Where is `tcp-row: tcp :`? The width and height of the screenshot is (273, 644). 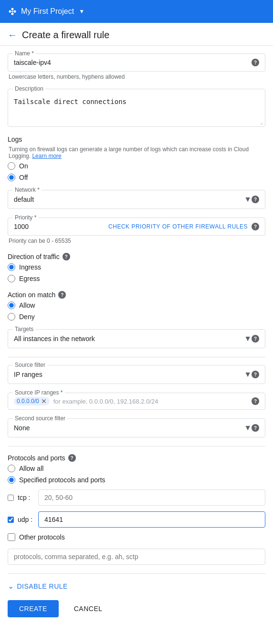 tcp-row: tcp : is located at coordinates (136, 498).